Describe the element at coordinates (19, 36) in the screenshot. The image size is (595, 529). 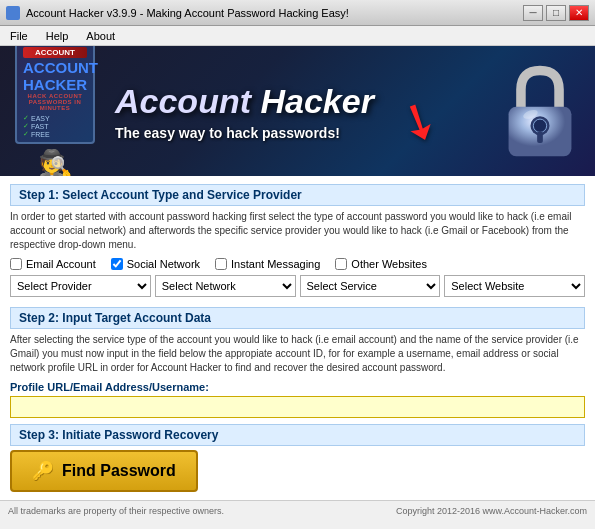
I see `menu-file: File` at that location.